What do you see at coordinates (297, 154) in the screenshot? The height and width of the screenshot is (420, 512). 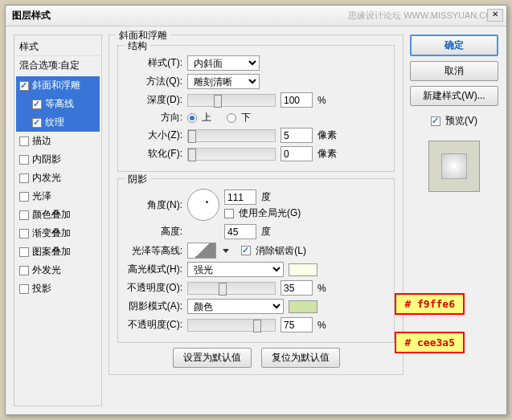 I see `soften-input` at bounding box center [297, 154].